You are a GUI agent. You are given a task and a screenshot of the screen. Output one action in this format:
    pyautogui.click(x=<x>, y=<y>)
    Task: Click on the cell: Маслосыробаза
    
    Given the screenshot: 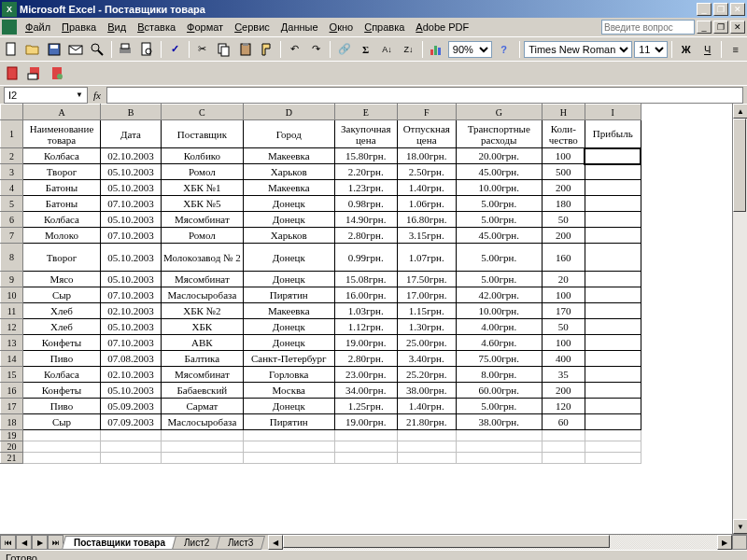 What is the action you would take?
    pyautogui.click(x=203, y=422)
    